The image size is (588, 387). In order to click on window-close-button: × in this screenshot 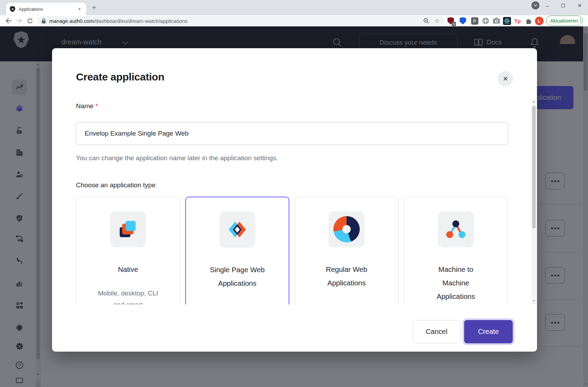, I will do `click(580, 6)`.